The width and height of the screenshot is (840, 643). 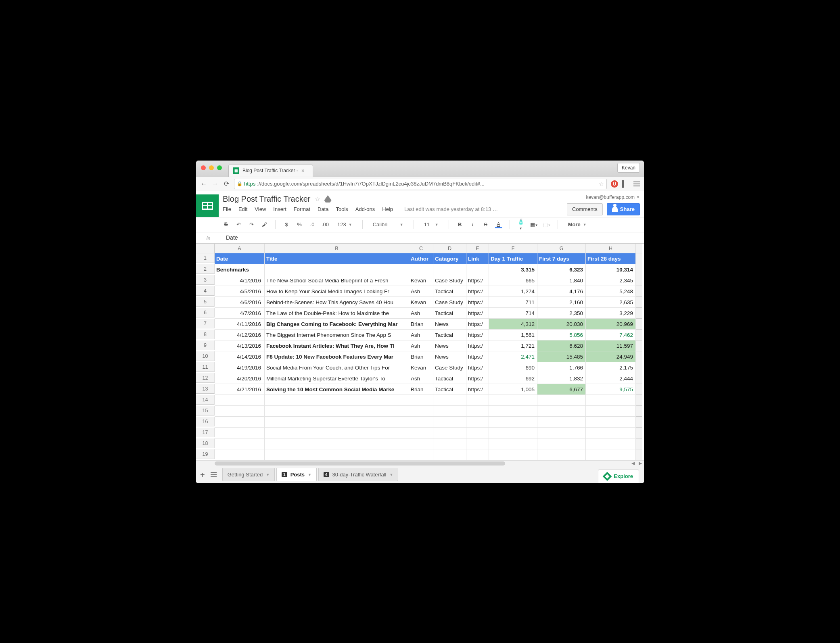 What do you see at coordinates (611, 357) in the screenshot?
I see `cell: 24,949` at bounding box center [611, 357].